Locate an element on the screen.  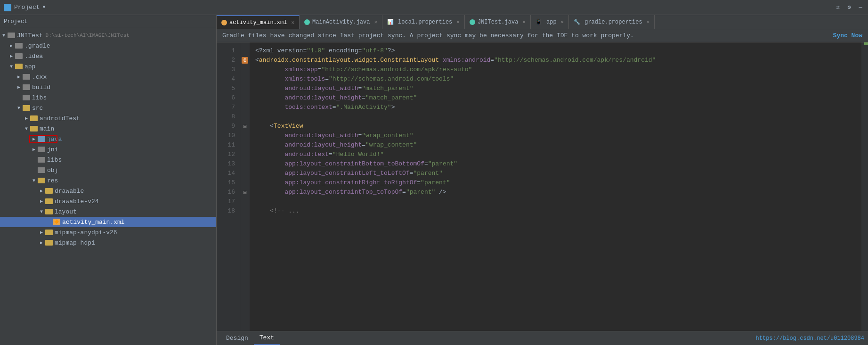
sidebar-item-build: build is located at coordinates (108, 87).